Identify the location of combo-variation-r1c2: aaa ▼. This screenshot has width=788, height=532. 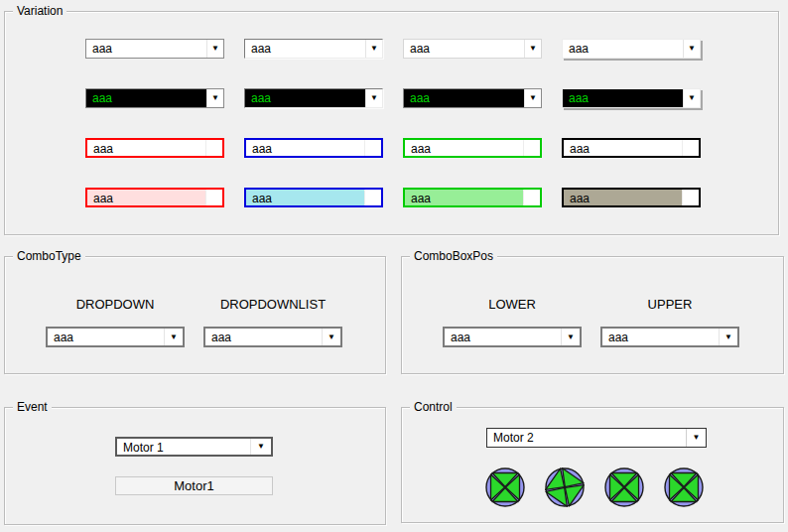
(314, 49).